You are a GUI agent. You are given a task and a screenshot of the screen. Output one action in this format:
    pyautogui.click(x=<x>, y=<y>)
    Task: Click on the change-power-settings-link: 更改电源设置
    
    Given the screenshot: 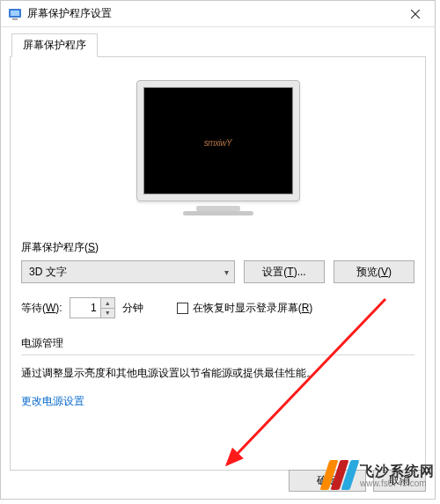 What is the action you would take?
    pyautogui.click(x=53, y=401)
    